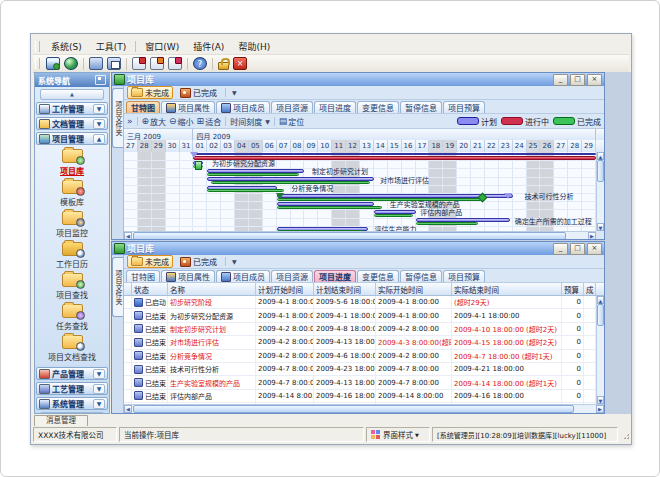 This screenshot has width=660, height=477. What do you see at coordinates (72, 374) in the screenshot?
I see `sidebar-group-3: 产品管理▼` at bounding box center [72, 374].